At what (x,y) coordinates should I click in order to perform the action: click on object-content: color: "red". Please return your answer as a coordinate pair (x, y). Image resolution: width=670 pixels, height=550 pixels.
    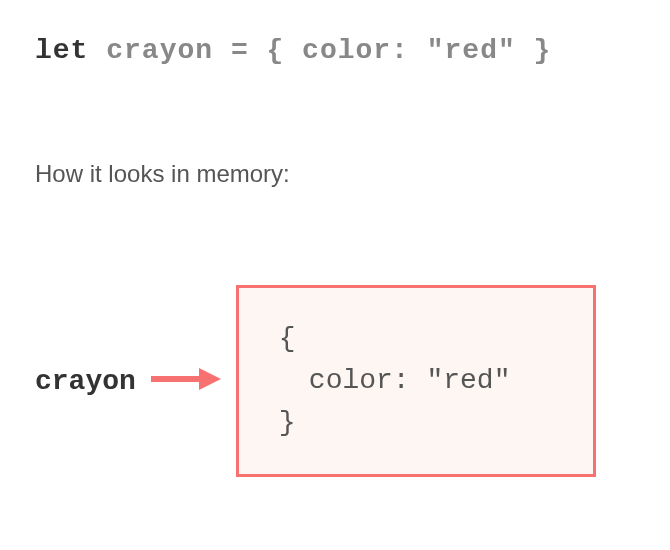
    Looking at the image, I should click on (416, 381).